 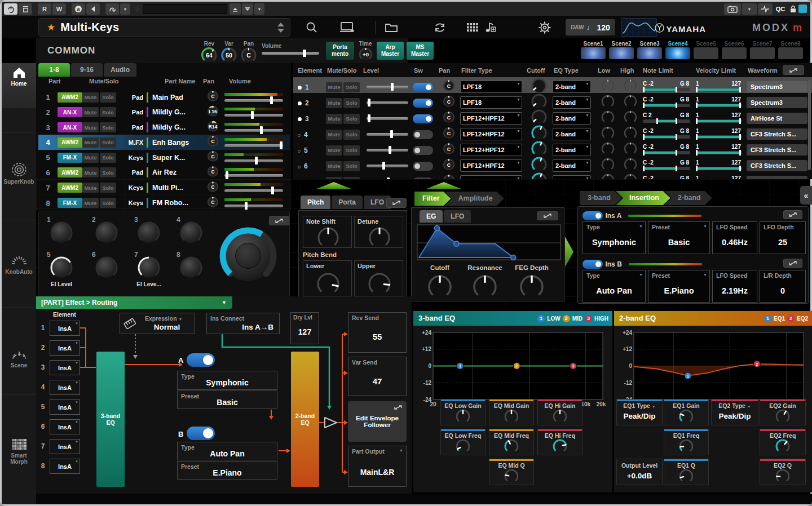 I want to click on part-solo-button: Solo, so click(x=108, y=143).